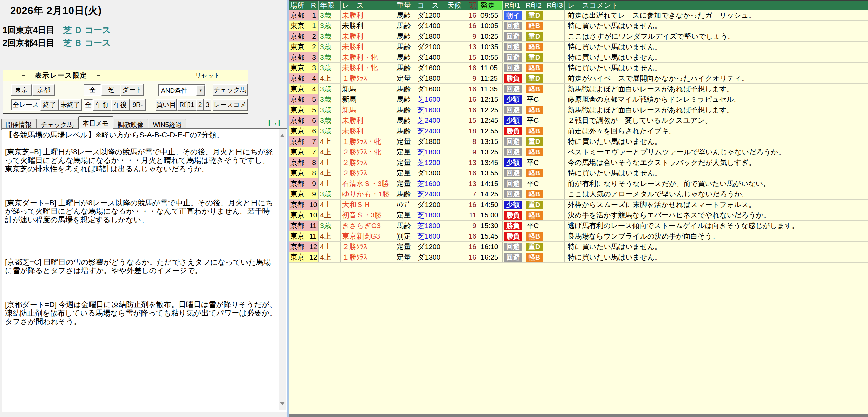 This screenshot has height=417, width=868. What do you see at coordinates (288, 208) in the screenshot?
I see `panel-divider` at bounding box center [288, 208].